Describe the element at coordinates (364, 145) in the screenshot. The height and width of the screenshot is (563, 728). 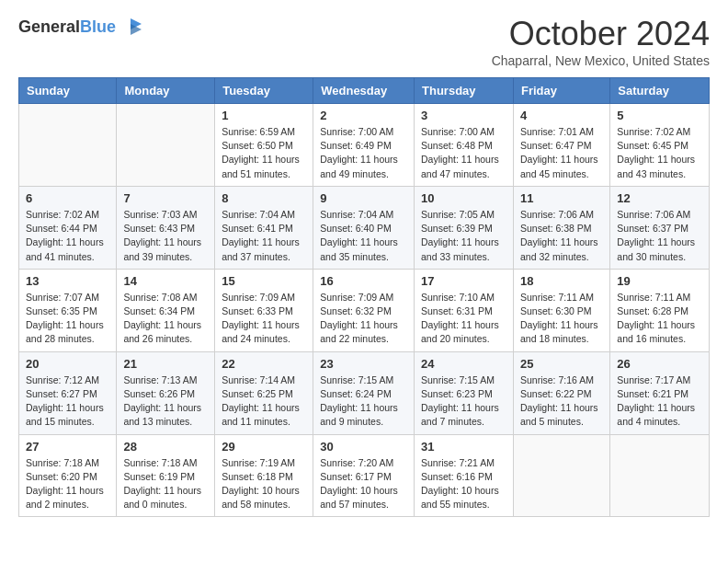
I see `calendar-week-1: 1Sunrise: 6:59 AMSunset: 6:50 PMDaylight…` at that location.